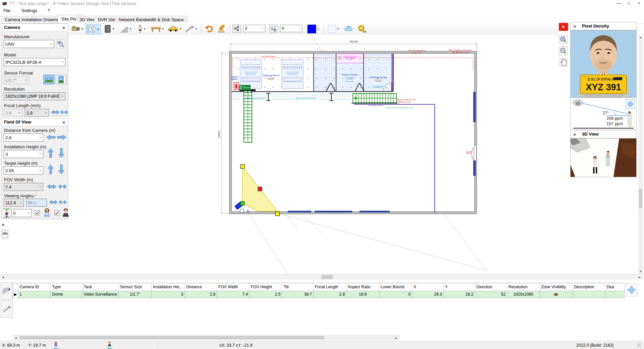 The height and width of the screenshot is (349, 644). I want to click on col-tilt: Tilt, so click(298, 287).